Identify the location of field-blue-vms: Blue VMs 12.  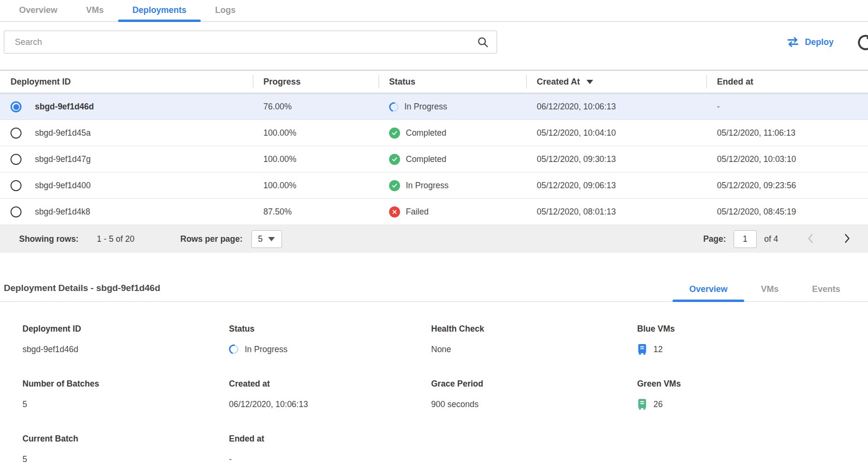
(752, 339).